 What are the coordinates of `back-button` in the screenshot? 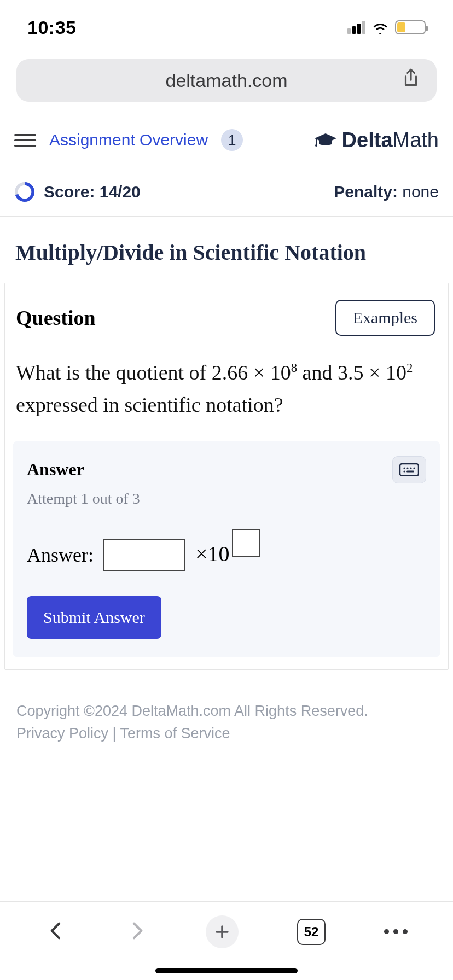 It's located at (56, 932).